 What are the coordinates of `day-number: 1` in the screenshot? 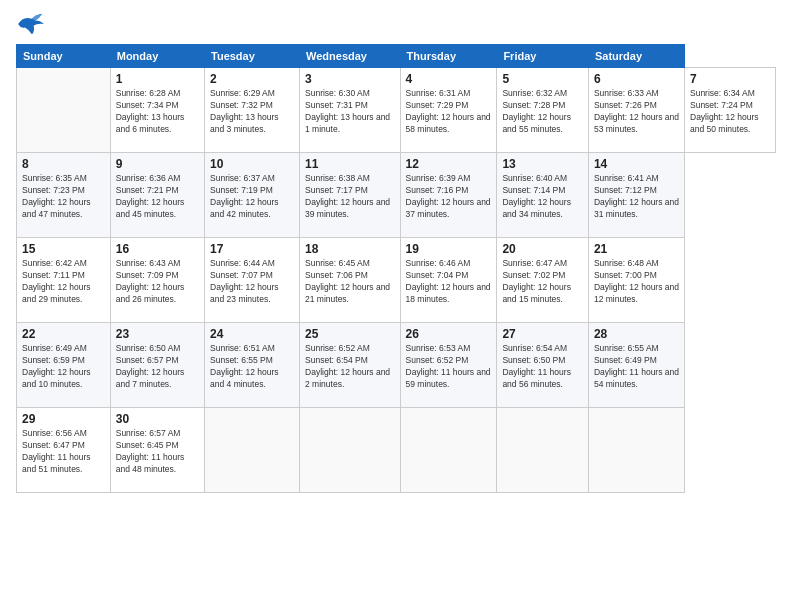 It's located at (158, 79).